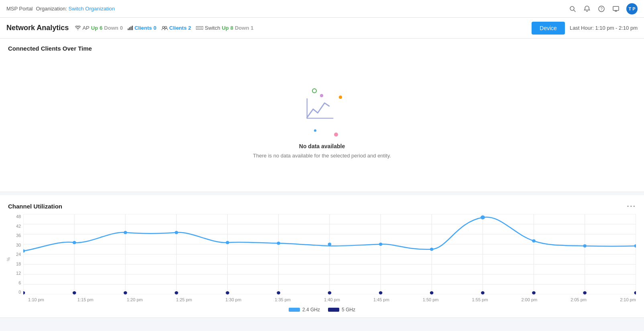  Describe the element at coordinates (431, 300) in the screenshot. I see `x-label-8: 1:50 pm` at that location.